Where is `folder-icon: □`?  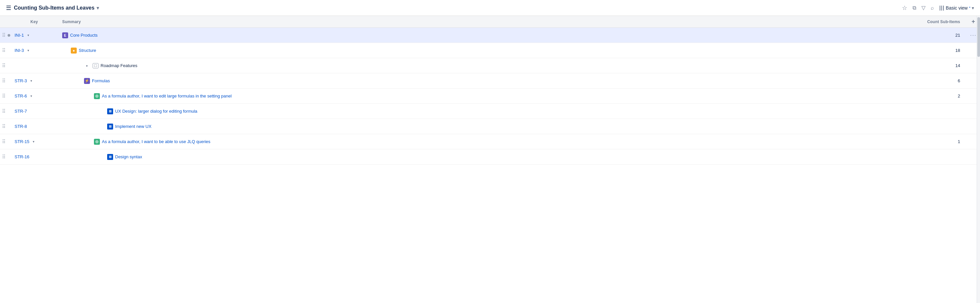 folder-icon: □ is located at coordinates (95, 66).